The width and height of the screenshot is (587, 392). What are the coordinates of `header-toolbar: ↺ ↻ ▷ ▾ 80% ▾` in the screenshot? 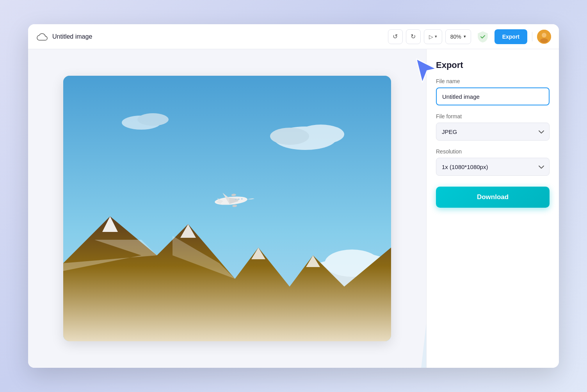 It's located at (429, 37).